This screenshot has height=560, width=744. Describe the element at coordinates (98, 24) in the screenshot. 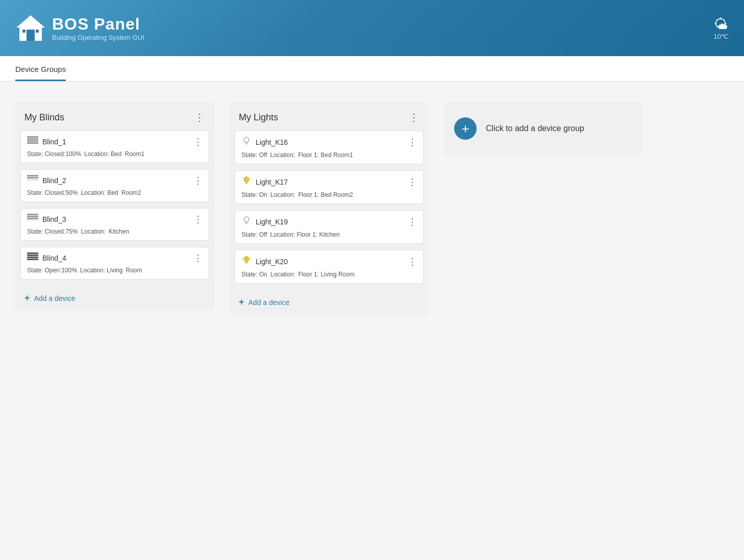

I see `app-title: BOS Panel` at that location.